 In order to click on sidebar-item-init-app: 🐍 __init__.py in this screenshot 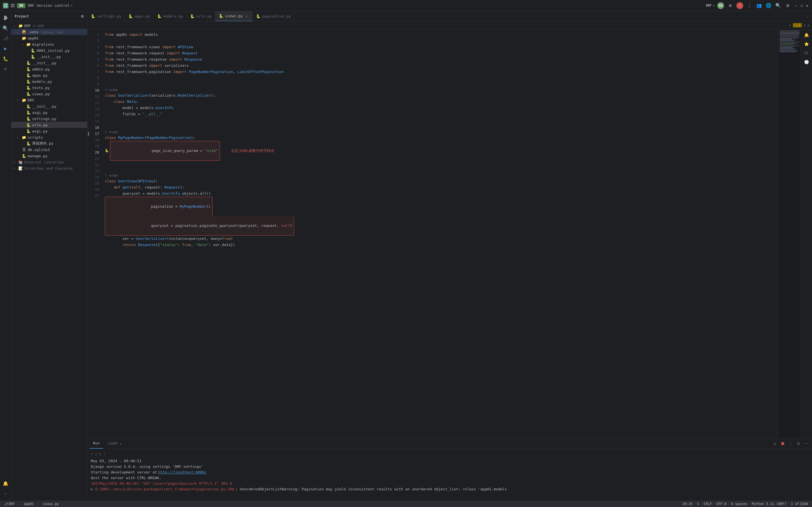, I will do `click(49, 63)`.